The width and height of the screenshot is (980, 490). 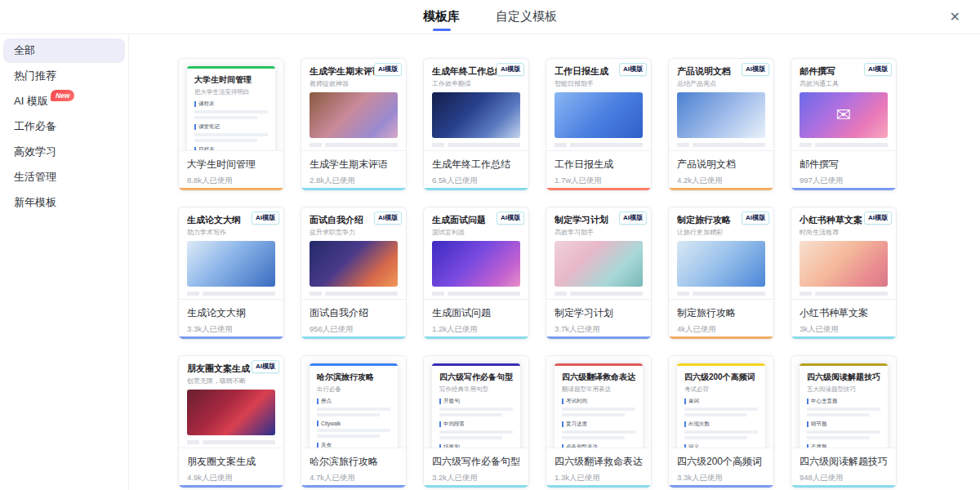 I want to click on card-cover: 哈尔滨旅行攻略出行必备景点Citywalk美食, so click(x=354, y=402).